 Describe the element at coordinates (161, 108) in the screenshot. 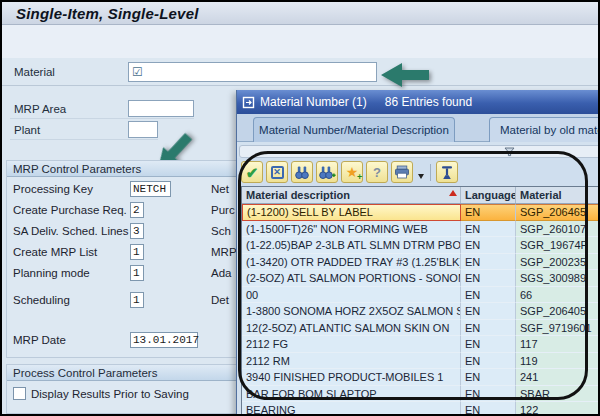

I see `mrp-area-input` at that location.